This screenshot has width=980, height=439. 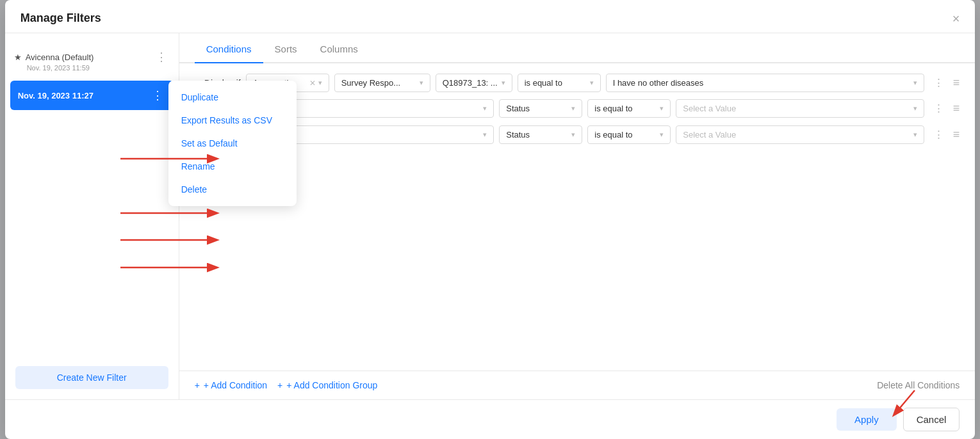 What do you see at coordinates (161, 57) in the screenshot?
I see `default-filter-dots-button: ⋮` at bounding box center [161, 57].